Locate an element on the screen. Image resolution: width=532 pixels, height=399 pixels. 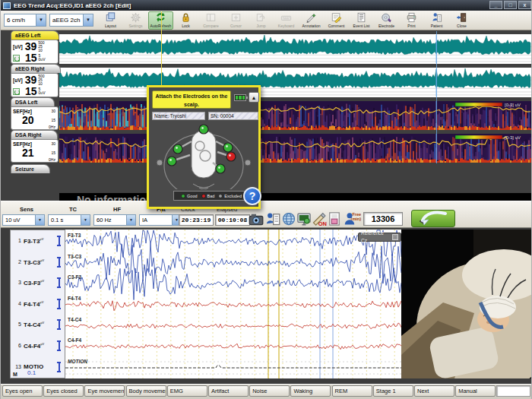
patient-button: Patient is located at coordinates (436, 21).